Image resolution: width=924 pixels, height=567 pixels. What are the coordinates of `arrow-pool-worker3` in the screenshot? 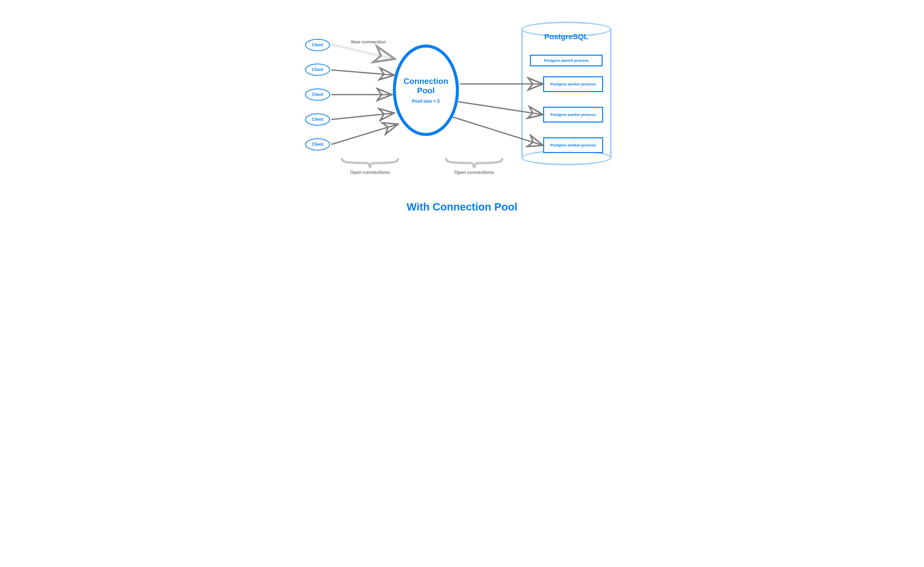 It's located at (497, 131).